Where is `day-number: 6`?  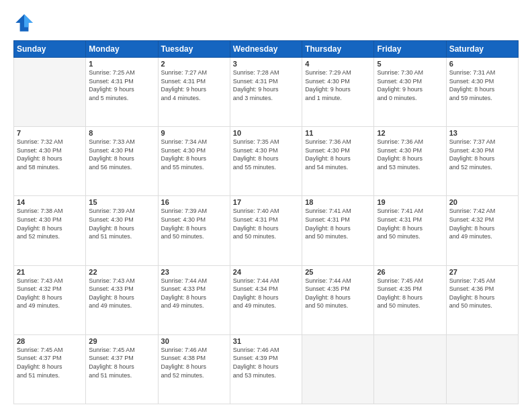
day-number: 6 is located at coordinates (482, 64).